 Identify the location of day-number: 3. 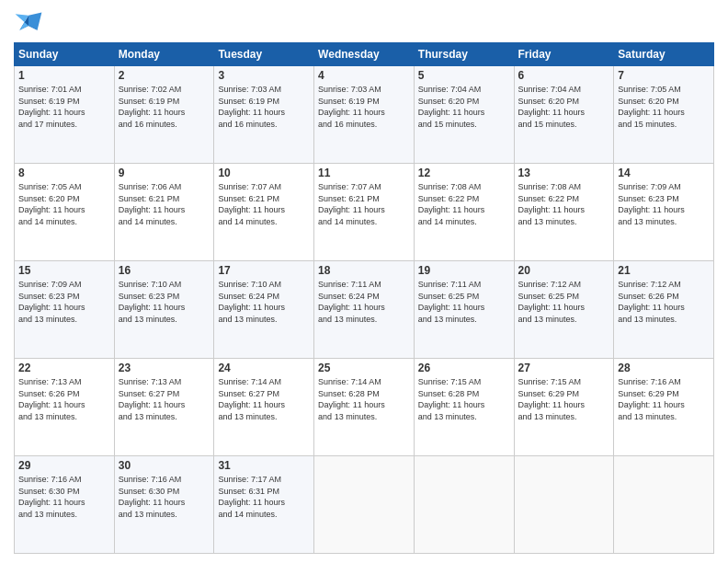
(264, 75).